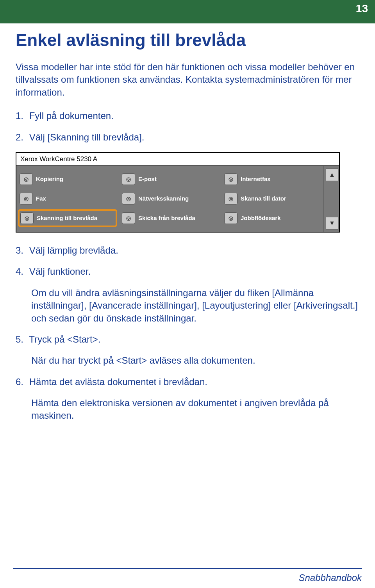  Describe the element at coordinates (68, 199) in the screenshot. I see `device-option-3: ◎Fax` at that location.